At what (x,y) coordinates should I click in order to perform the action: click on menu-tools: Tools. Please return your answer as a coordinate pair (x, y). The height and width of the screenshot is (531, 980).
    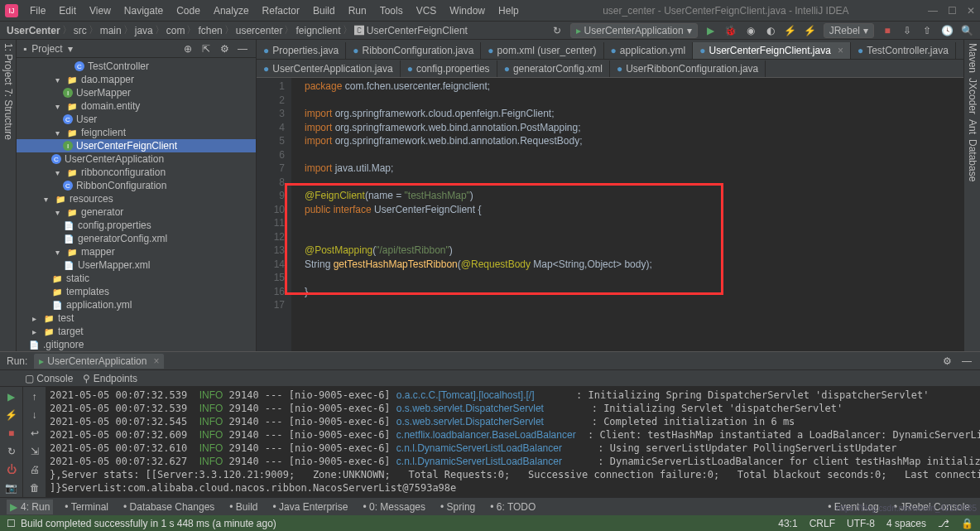
    Looking at the image, I should click on (392, 11).